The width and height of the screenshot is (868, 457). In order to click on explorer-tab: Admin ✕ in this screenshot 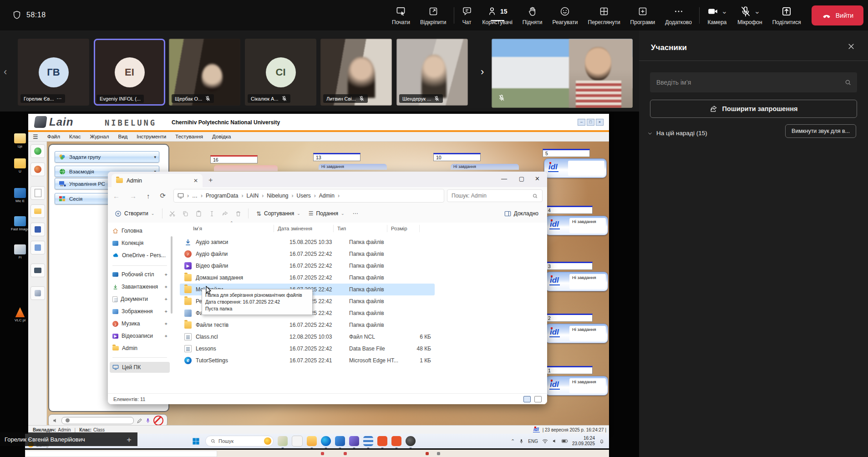, I will do `click(157, 180)`.